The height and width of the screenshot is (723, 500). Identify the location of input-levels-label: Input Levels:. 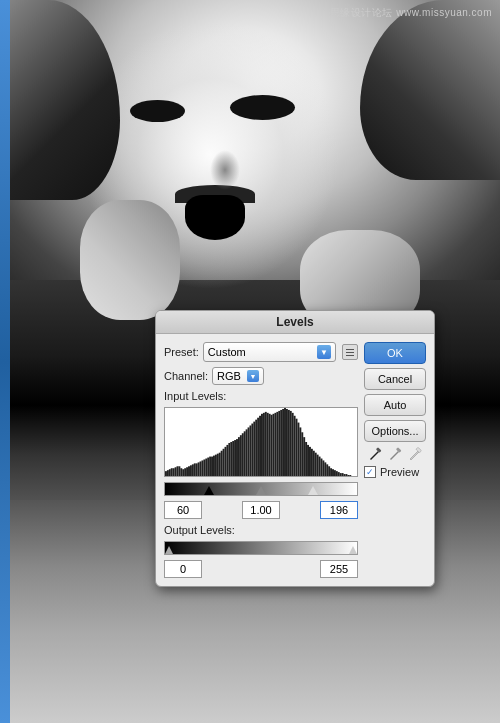
(195, 396).